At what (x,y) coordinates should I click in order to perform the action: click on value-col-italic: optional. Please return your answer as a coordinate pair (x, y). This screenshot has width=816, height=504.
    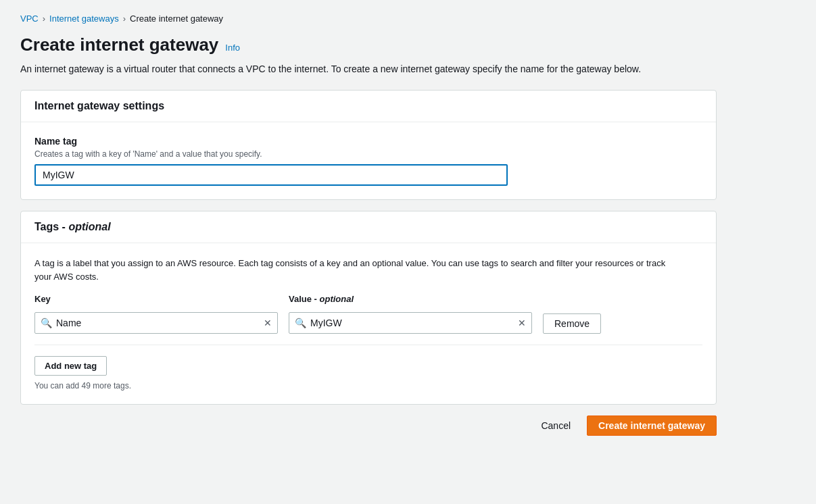
    Looking at the image, I should click on (337, 299).